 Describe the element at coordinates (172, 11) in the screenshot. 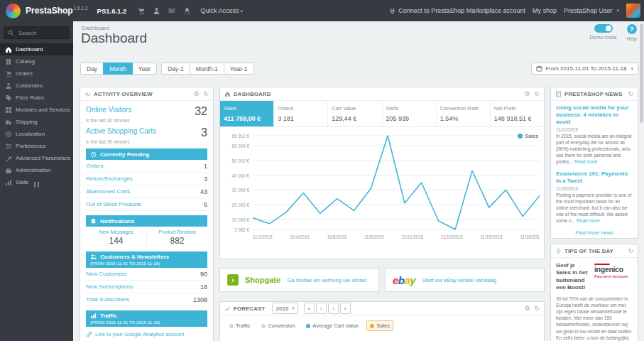

I see `messages-icon: ✉` at that location.